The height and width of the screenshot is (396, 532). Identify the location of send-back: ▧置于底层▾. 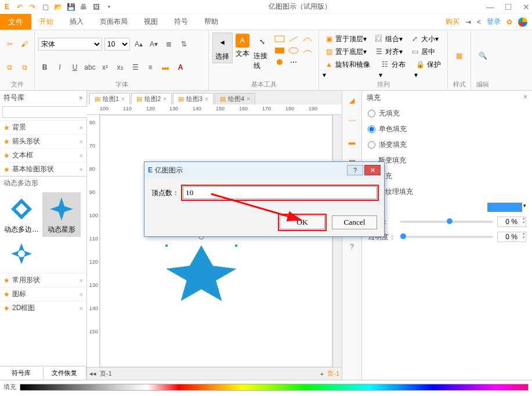
(345, 52).